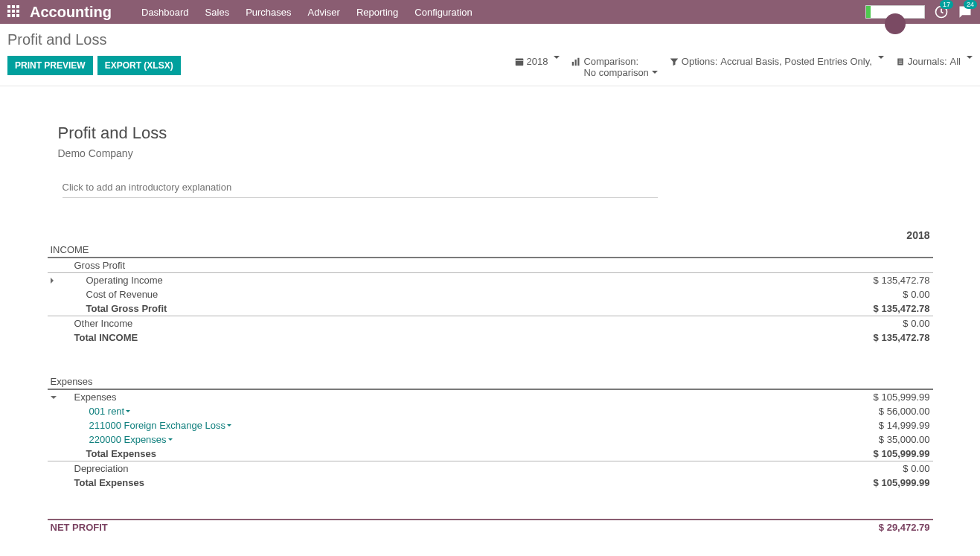 The height and width of the screenshot is (556, 980). Describe the element at coordinates (382, 397) in the screenshot. I see `expenses-group-row: Expenses` at that location.